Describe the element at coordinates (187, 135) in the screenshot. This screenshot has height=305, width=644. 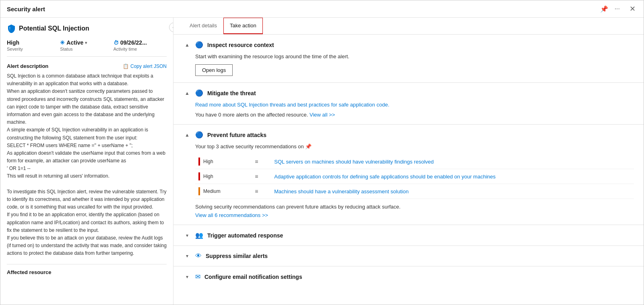
I see `prevent-attacks-chevron: ▲` at that location.